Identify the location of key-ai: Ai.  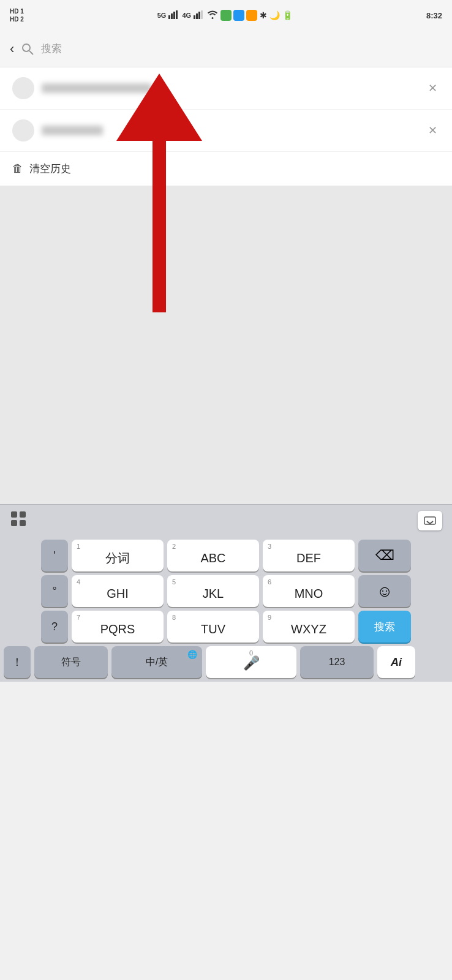
(396, 662).